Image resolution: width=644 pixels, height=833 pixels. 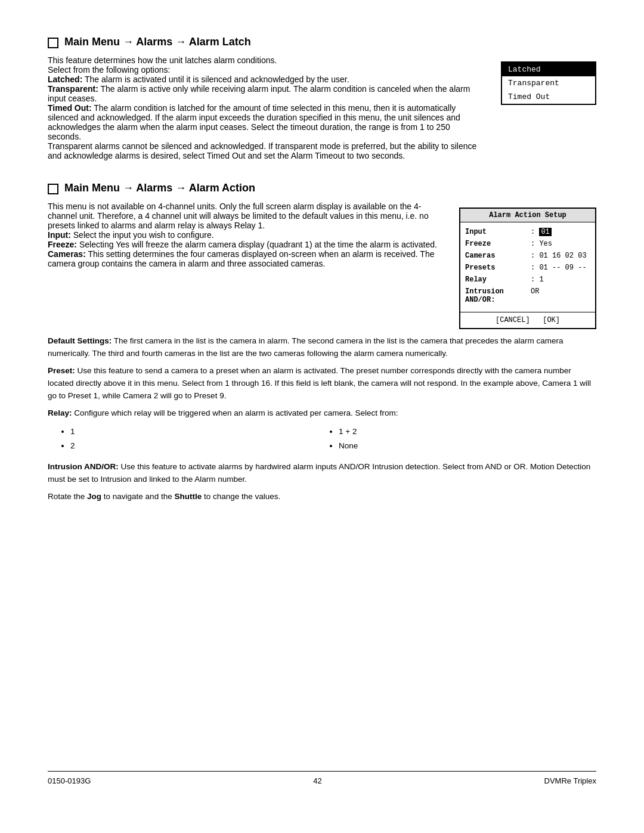 What do you see at coordinates (83, 466) in the screenshot?
I see `intrusion-label: Intrusion AND/OR:` at bounding box center [83, 466].